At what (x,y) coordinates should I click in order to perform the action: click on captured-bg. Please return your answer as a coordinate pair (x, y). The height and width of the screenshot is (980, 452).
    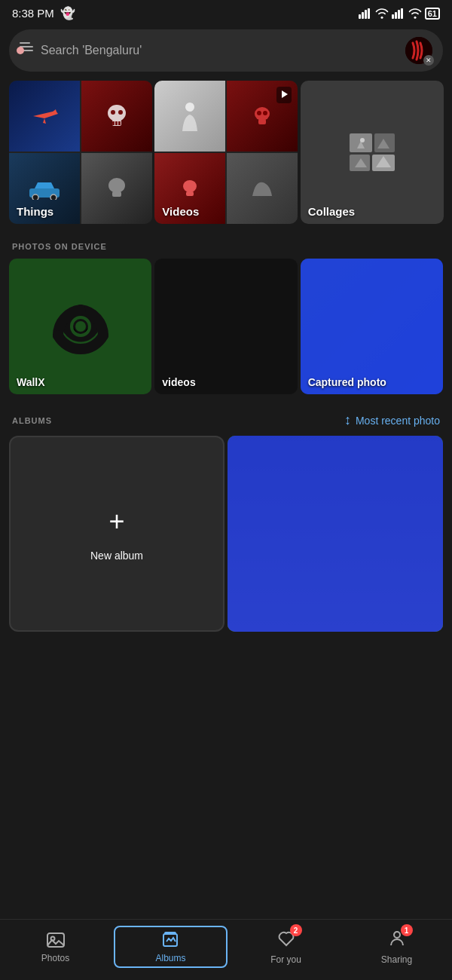
    Looking at the image, I should click on (372, 326).